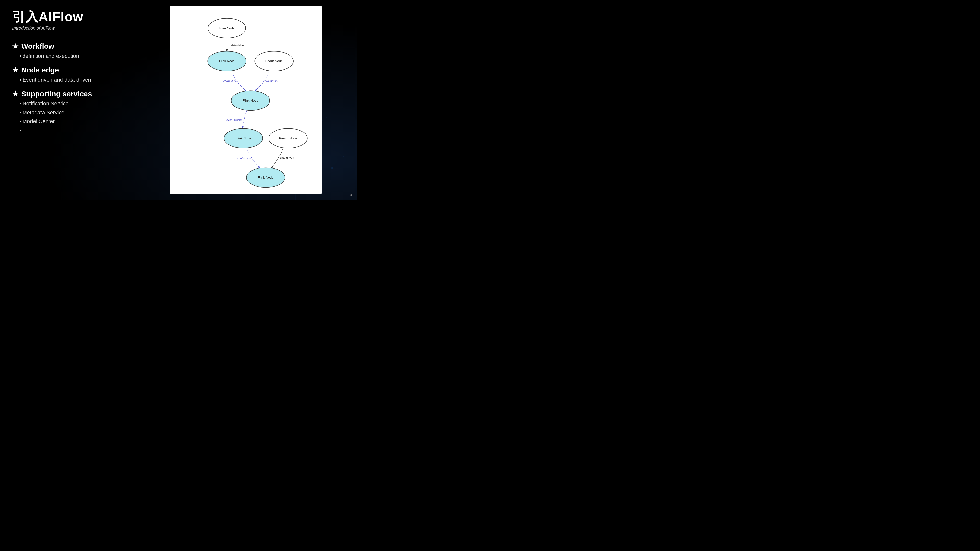  I want to click on title-english: Introduction of AIFlow, so click(68, 28).